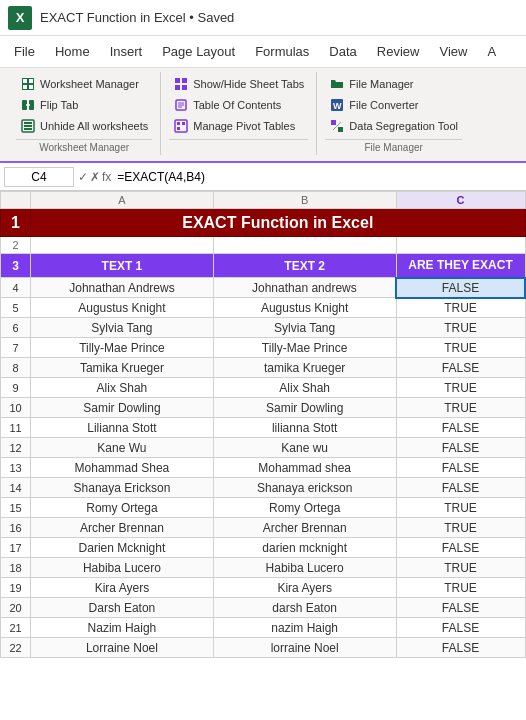  Describe the element at coordinates (460, 428) in the screenshot. I see `cell-c11: FALSE` at that location.